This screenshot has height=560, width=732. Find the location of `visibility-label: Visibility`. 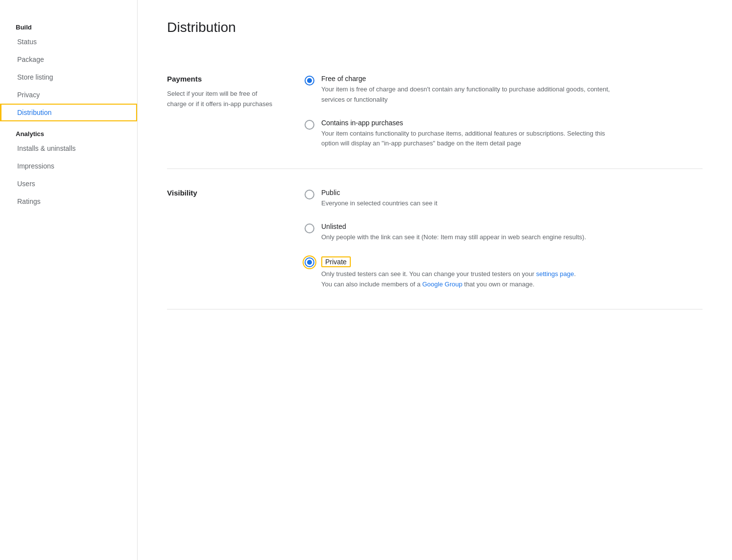

visibility-label: Visibility is located at coordinates (221, 193).